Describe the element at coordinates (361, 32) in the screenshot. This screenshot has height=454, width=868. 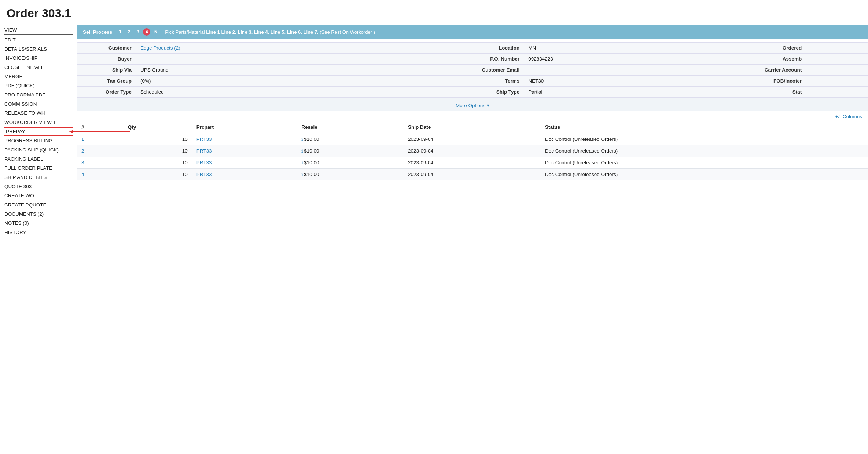
I see `workorder-strikethrough: Workorder` at that location.